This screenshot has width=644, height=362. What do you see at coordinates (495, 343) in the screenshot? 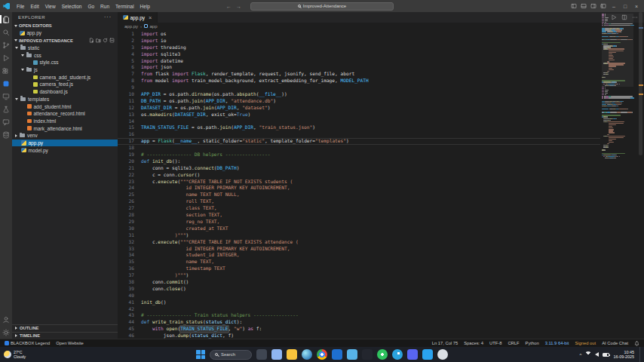
I see `status-utf-8: UTF-8` at bounding box center [495, 343].